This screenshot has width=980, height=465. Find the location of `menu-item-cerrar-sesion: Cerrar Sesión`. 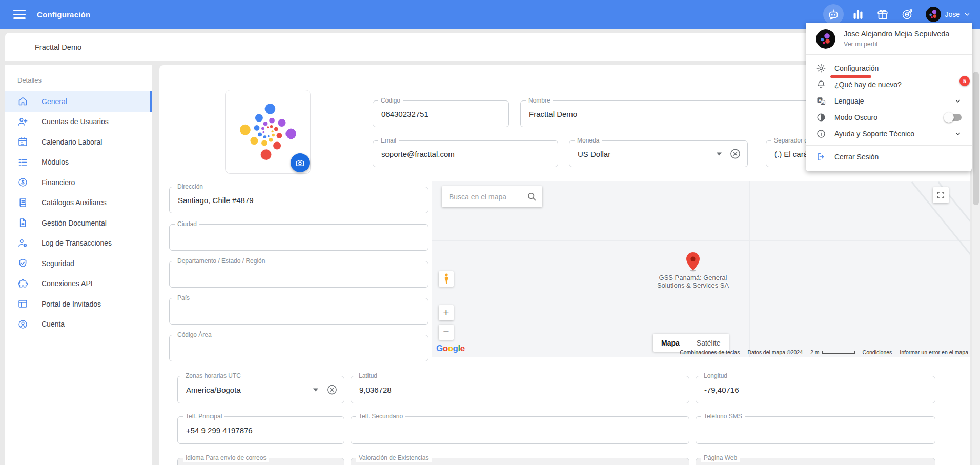

menu-item-cerrar-sesion: Cerrar Sesión is located at coordinates (889, 157).